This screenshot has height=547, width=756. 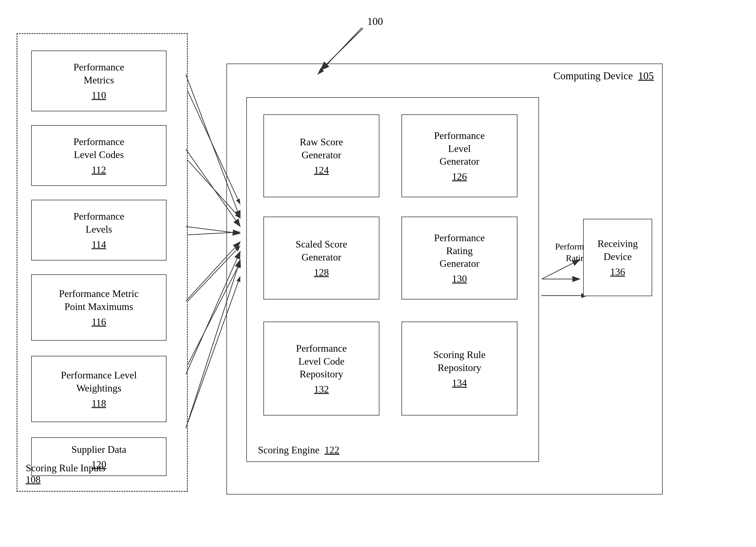 I want to click on performance-rating-generator-label: PerformanceRatingGenerator, so click(x=459, y=251).